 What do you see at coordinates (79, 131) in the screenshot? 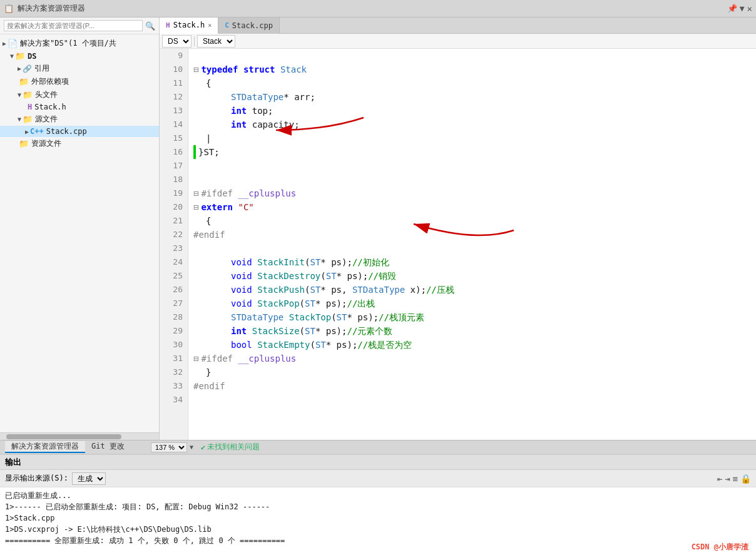
I see `sidebar-item-stackcpp: ▶ C++ Stack.cpp` at bounding box center [79, 131].